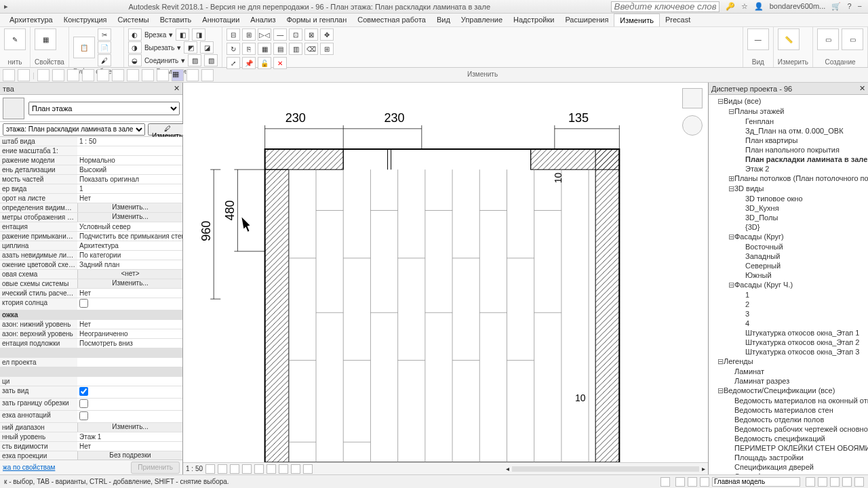 The image size is (868, 488). What do you see at coordinates (91, 293) in the screenshot?
I see `property-row: ический стиль расчета по у...Нет` at bounding box center [91, 293].